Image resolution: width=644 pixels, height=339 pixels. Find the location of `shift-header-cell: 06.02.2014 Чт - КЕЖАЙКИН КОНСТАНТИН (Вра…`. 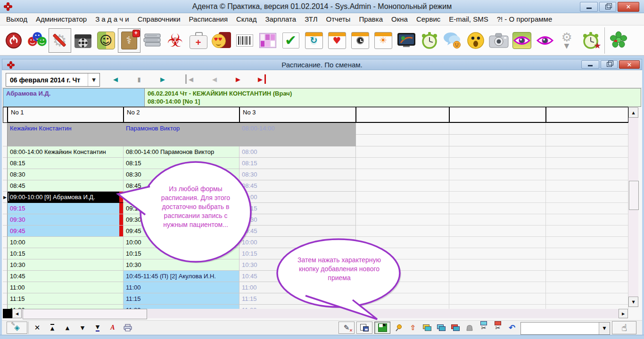

shift-header-cell: 06.02.2014 Чт - КЕЖАЙКИН КОНСТАНТИН (Вра… is located at coordinates (393, 97).